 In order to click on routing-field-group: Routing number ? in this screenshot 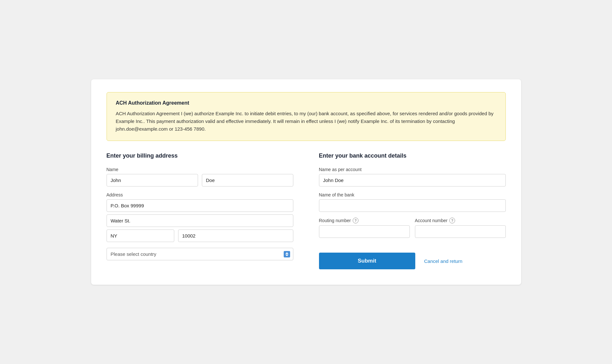, I will do `click(365, 228)`.